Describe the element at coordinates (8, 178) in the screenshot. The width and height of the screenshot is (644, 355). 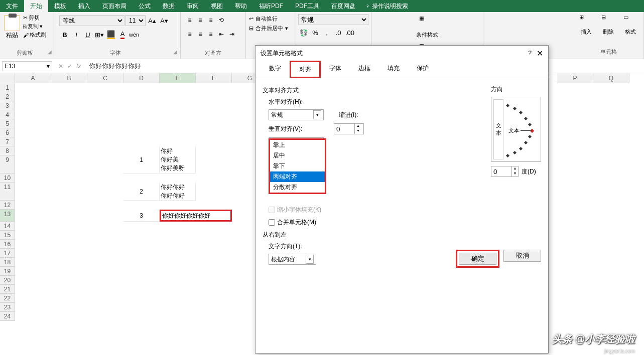
I see `row-header-10: 10` at that location.